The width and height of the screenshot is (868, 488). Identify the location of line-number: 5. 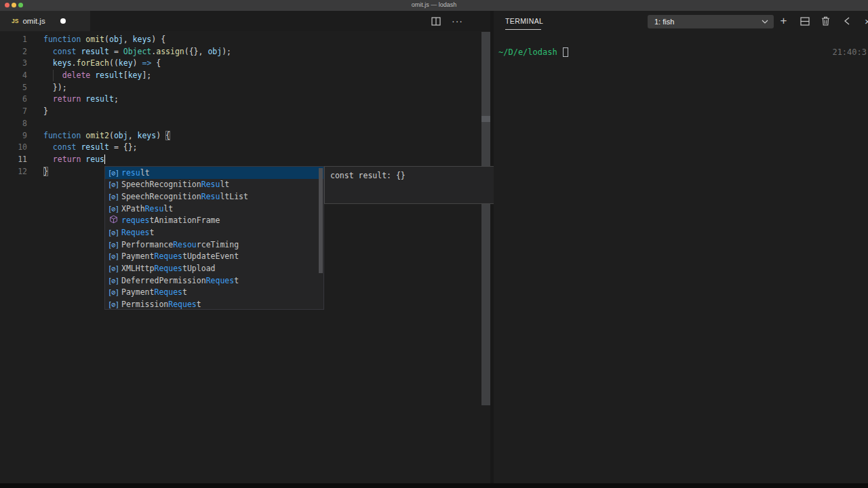
(14, 88).